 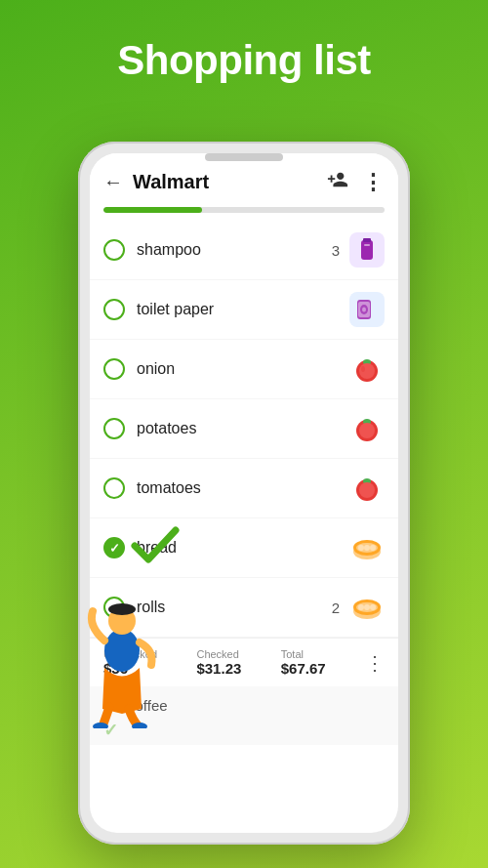 What do you see at coordinates (304, 668) in the screenshot?
I see `total-value: $67.67` at bounding box center [304, 668].